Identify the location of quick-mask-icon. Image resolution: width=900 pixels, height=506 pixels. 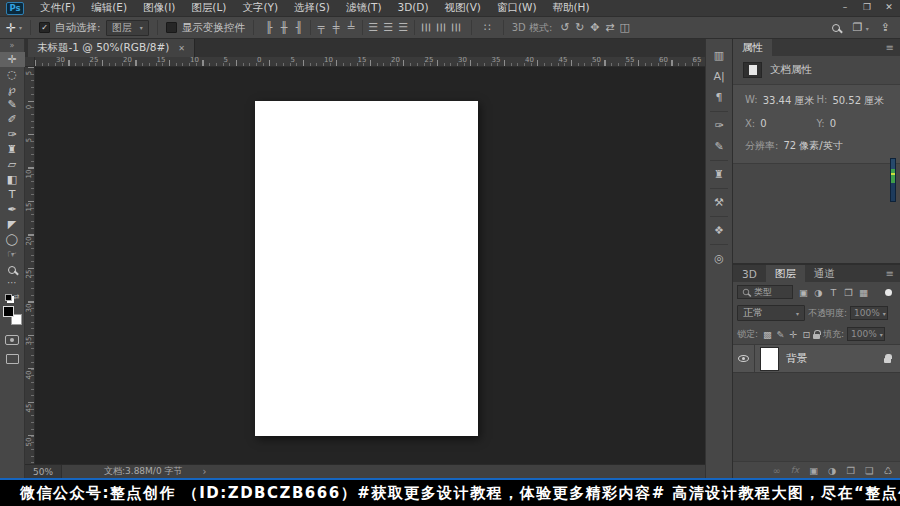
(12, 340).